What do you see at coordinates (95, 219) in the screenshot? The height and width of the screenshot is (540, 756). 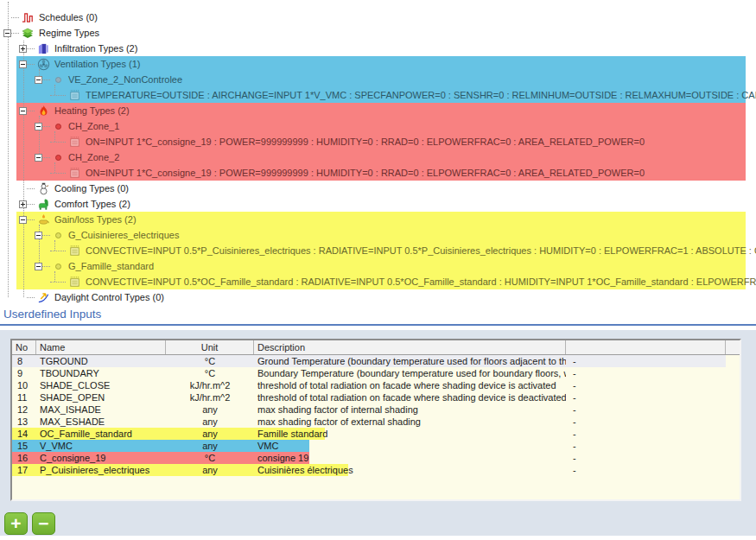 I see `tree-item-label: Gain/loss Types (2)` at bounding box center [95, 219].